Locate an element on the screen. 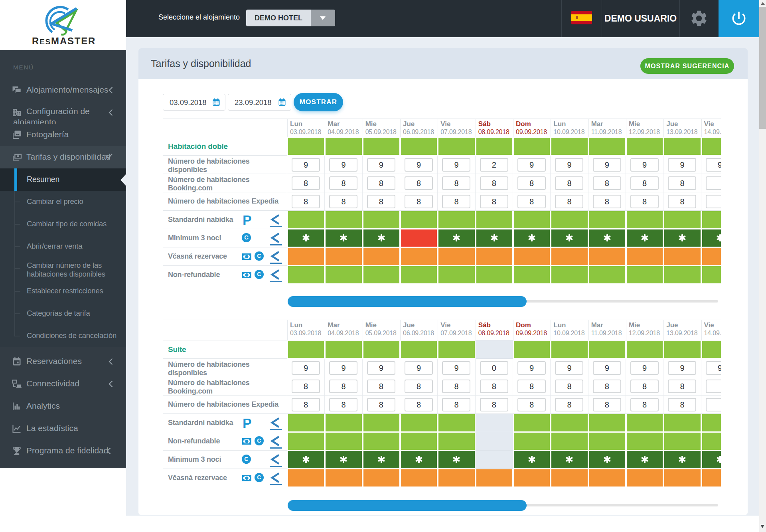 This screenshot has height=532, width=766. svg-text: RESMASTER is located at coordinates (64, 41).